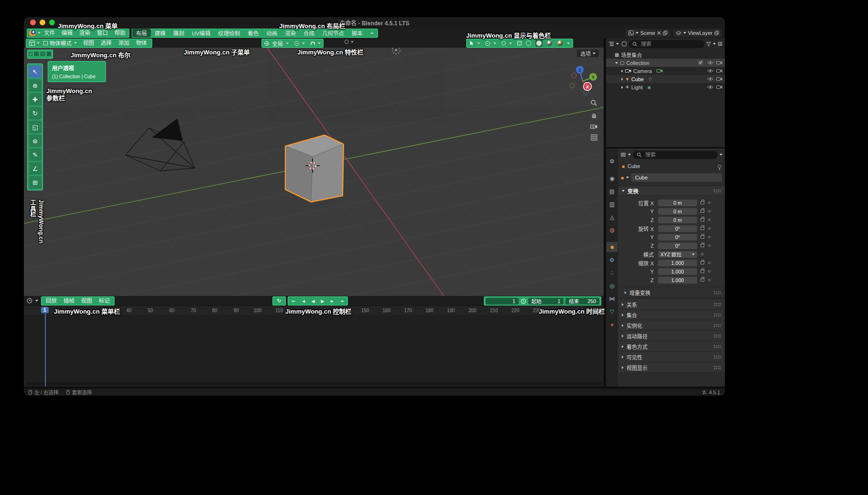  I want to click on physics-tab: ◎, so click(612, 285).